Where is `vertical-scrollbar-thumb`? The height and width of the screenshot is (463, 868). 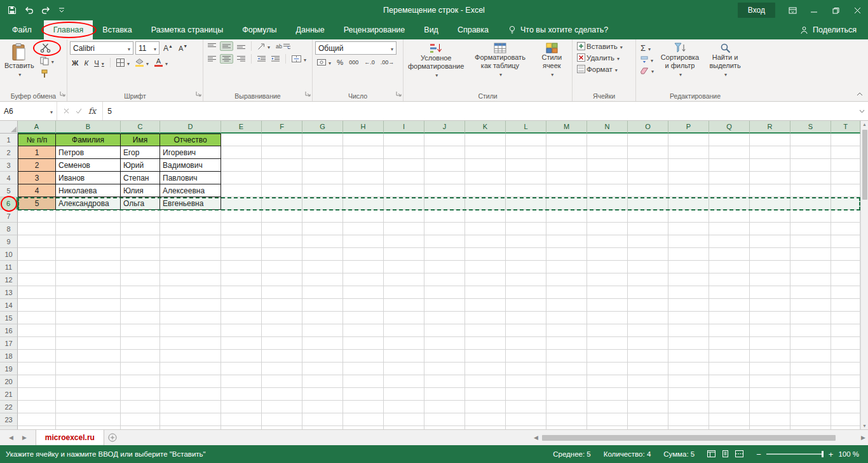 vertical-scrollbar-thumb is located at coordinates (865, 165).